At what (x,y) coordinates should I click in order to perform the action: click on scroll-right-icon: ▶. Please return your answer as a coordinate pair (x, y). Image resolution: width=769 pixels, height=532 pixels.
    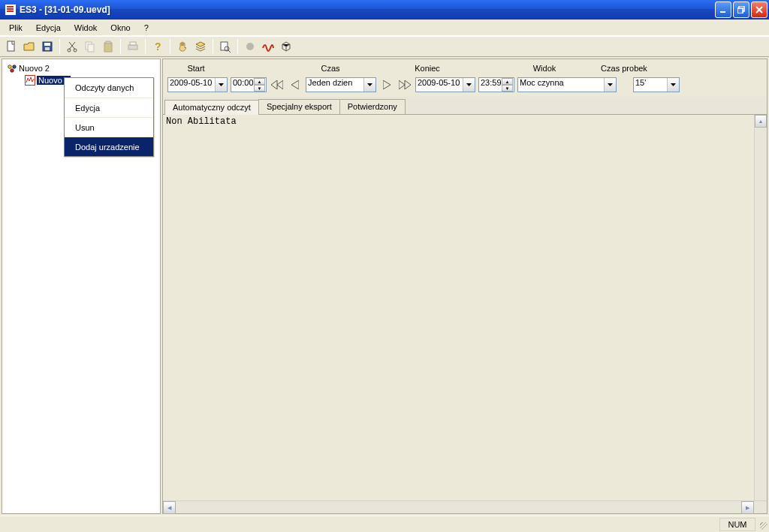
    Looking at the image, I should click on (748, 507).